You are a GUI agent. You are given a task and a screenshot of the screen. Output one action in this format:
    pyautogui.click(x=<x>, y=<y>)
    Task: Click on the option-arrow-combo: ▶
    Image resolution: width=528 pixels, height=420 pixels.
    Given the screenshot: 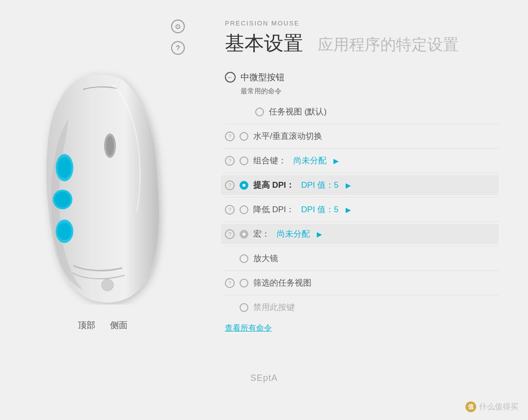 What is the action you would take?
    pyautogui.click(x=336, y=161)
    